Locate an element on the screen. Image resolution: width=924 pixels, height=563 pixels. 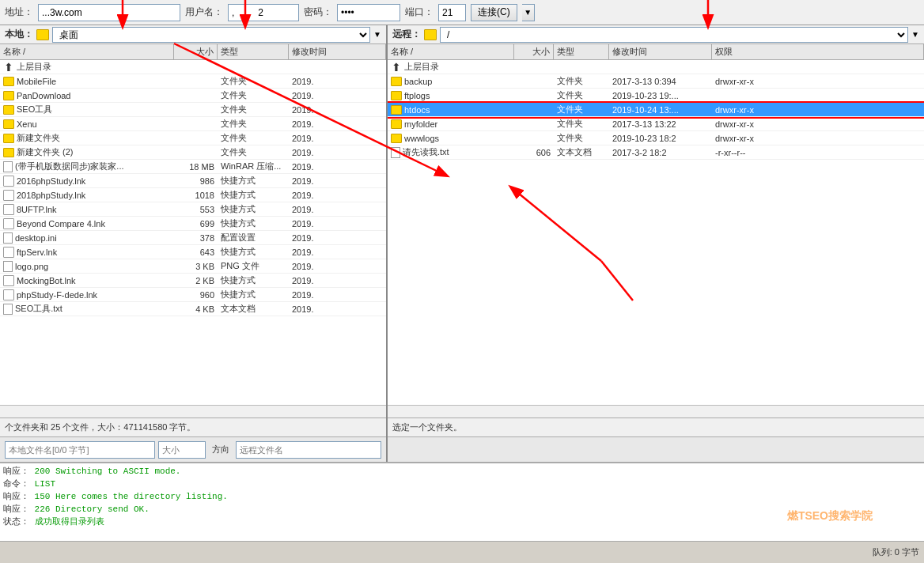
local-file-input is located at coordinates (80, 450).